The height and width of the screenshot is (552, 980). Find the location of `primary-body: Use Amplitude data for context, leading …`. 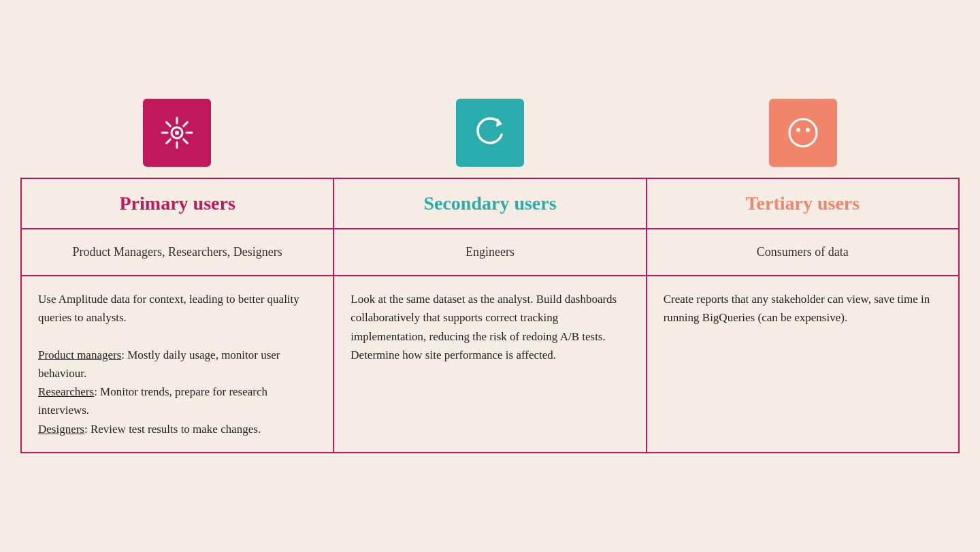

primary-body: Use Amplitude data for context, leading … is located at coordinates (177, 364).